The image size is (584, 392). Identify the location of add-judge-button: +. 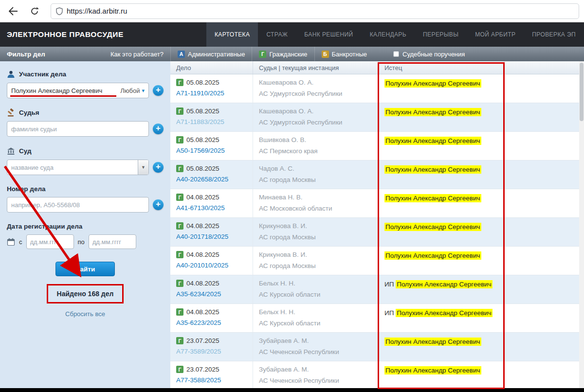
(158, 129).